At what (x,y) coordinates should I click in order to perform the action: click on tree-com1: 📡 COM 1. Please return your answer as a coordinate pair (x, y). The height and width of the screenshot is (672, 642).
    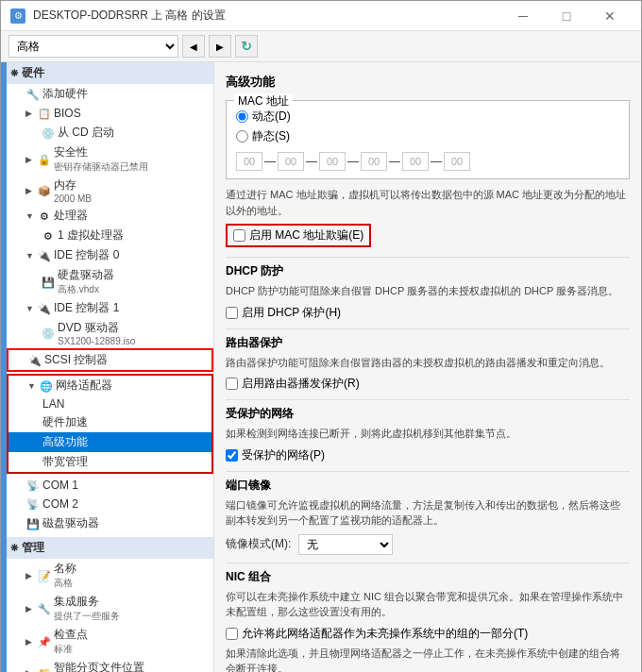
    Looking at the image, I should click on (110, 485).